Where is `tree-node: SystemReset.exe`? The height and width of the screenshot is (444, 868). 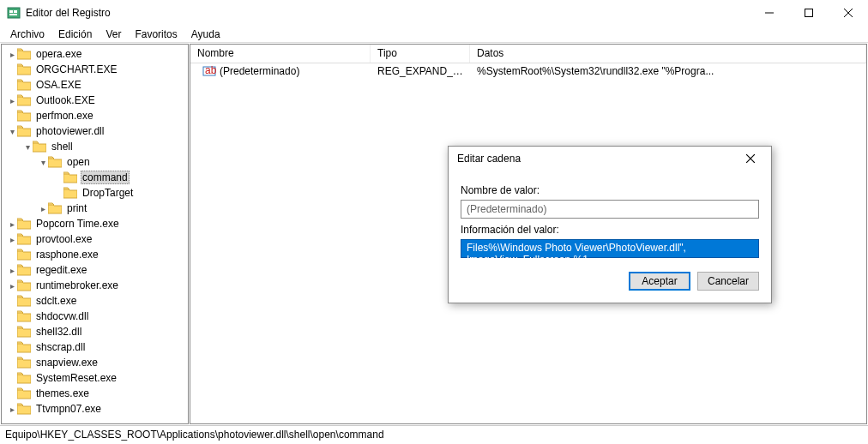 tree-node: SystemReset.exe is located at coordinates (94, 378).